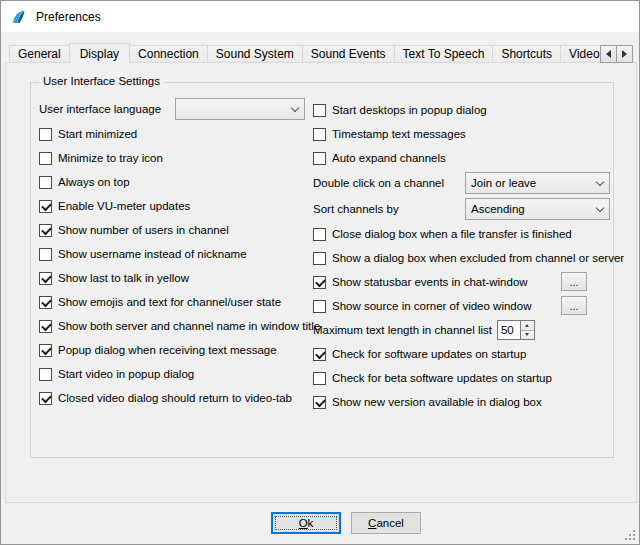  Describe the element at coordinates (348, 54) in the screenshot. I see `tab-sound-events: Sound Events` at that location.